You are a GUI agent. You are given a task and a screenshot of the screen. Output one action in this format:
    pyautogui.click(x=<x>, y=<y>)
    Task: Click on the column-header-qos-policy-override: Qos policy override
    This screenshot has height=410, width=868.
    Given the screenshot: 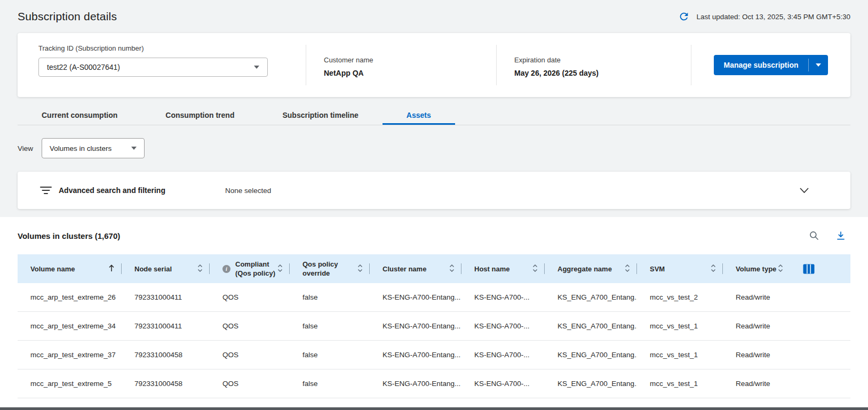 What is the action you would take?
    pyautogui.click(x=330, y=269)
    